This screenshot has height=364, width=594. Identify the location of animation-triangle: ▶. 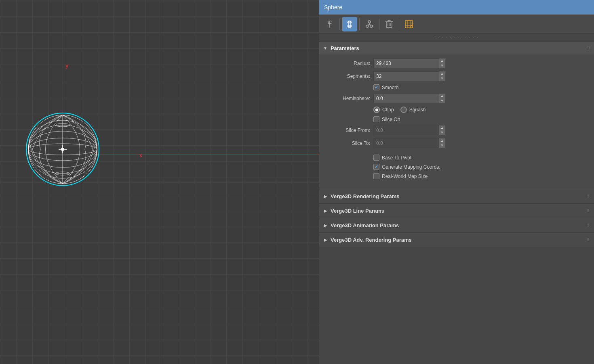
(326, 225).